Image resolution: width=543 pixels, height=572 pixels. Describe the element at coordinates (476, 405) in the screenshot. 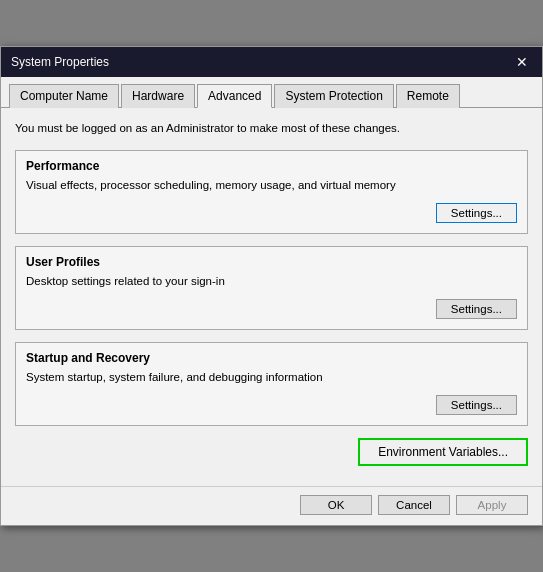

I see `startup-recovery-settings-button: Settings...` at that location.